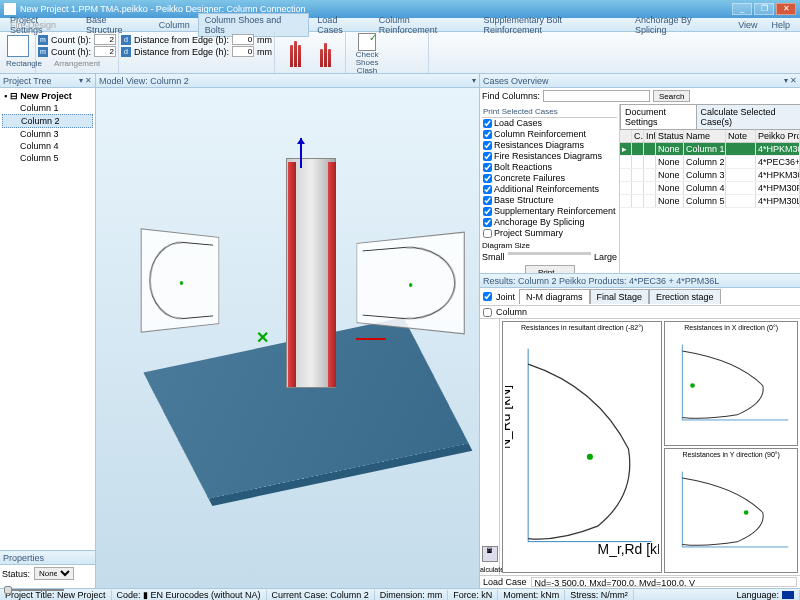 The height and width of the screenshot is (600, 800). What do you see at coordinates (640, 81) in the screenshot?
I see `cases-header: Cases Overview▾ ✕` at bounding box center [640, 81].